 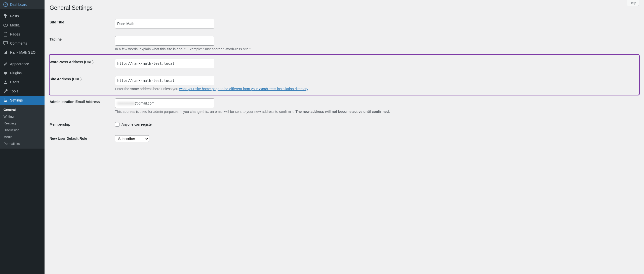 I want to click on membership-checkbox-wrap: Anyone can register, so click(x=376, y=124).